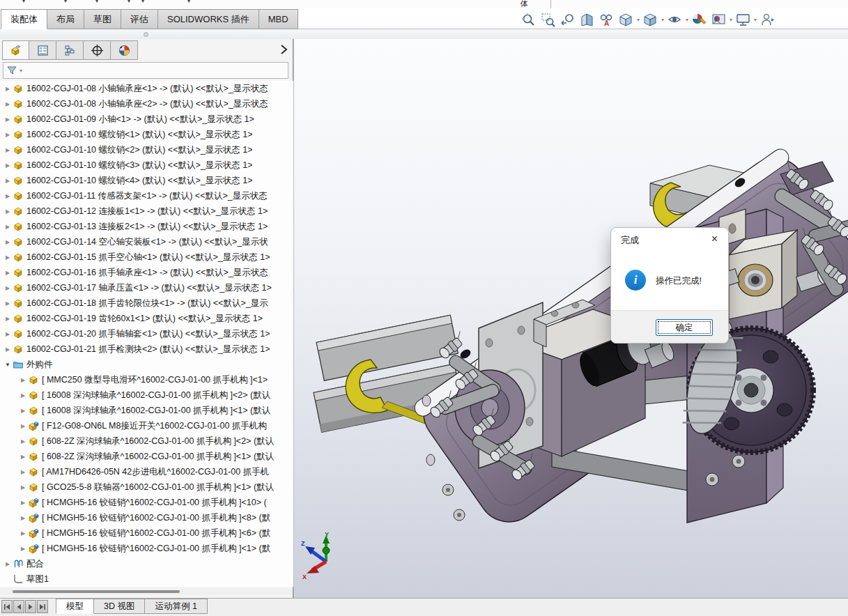 Image resolution: width=848 pixels, height=616 pixels. Describe the element at coordinates (674, 20) in the screenshot. I see `hide-show-items-icon` at that location.